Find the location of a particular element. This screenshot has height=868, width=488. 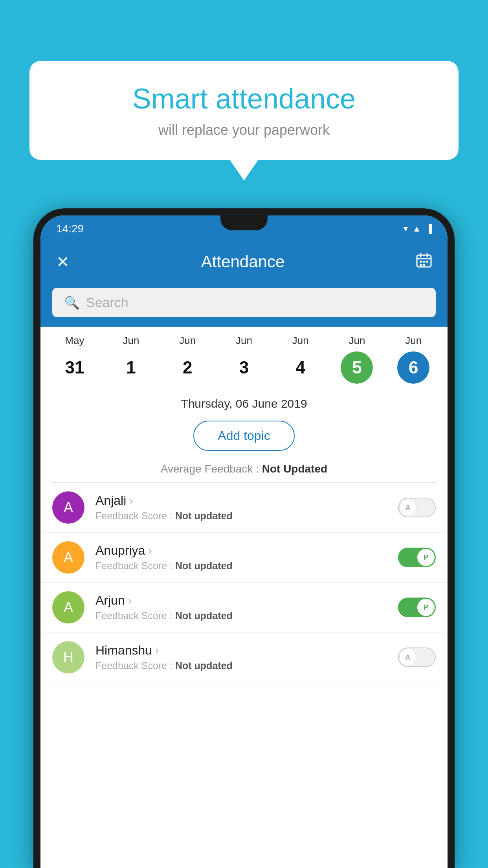

calendar-day-2: Jun2 is located at coordinates (187, 359).